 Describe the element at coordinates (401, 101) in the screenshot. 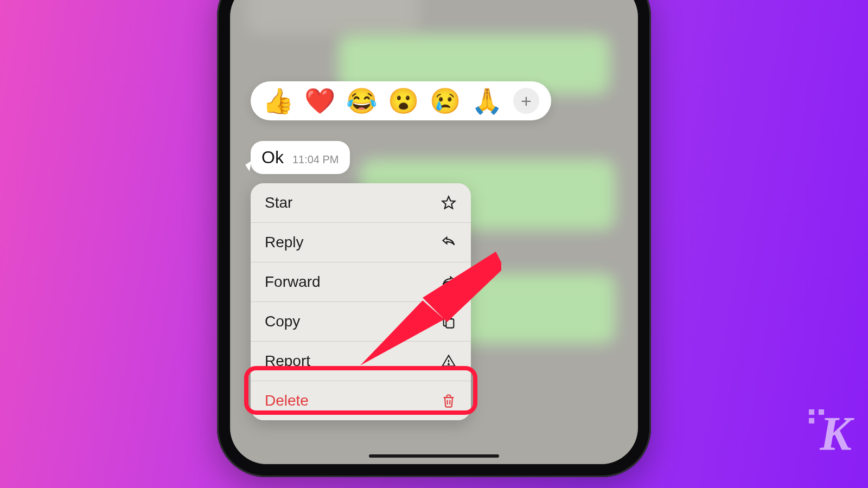

I see `reaction-bar: 👍 ❤️ 😂 😮 😢 🙏 +` at that location.